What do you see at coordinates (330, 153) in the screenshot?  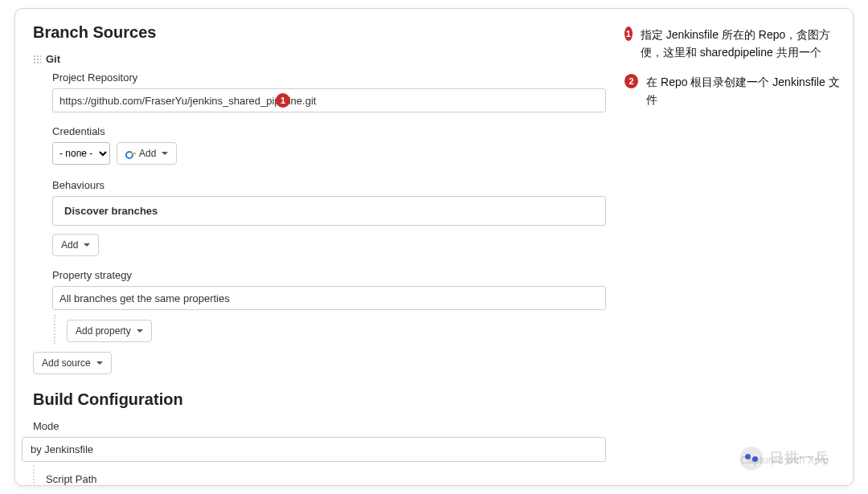 I see `credentials-row: - none - Add` at bounding box center [330, 153].